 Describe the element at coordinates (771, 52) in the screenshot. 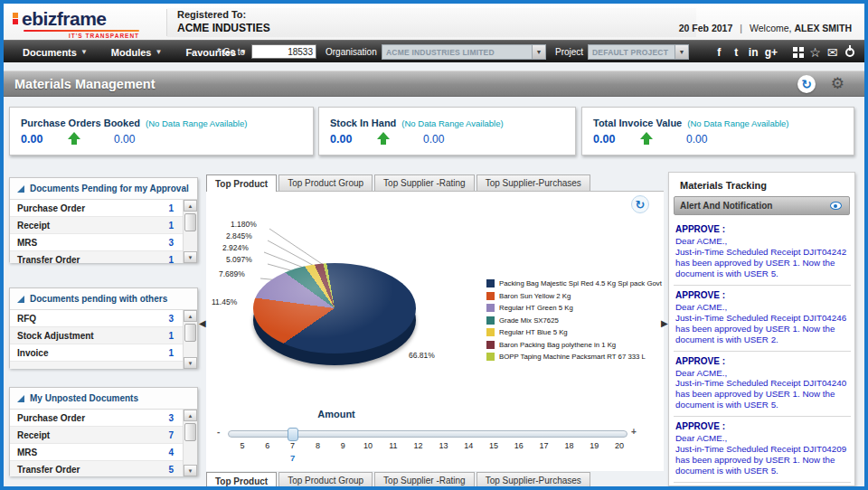

I see `googleplus-icon: g+` at that location.